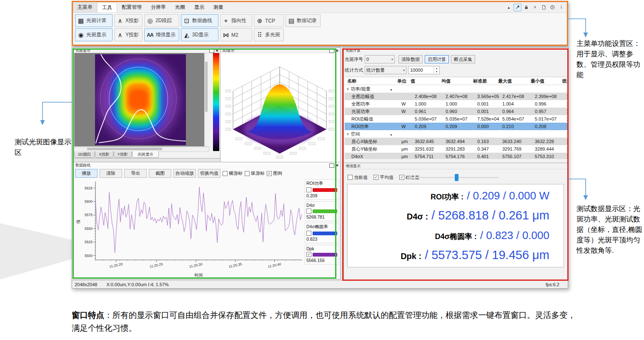 The image size is (644, 340). What do you see at coordinates (269, 35) in the screenshot?
I see `multi-spot-button: ⠿多光斑` at bounding box center [269, 35].